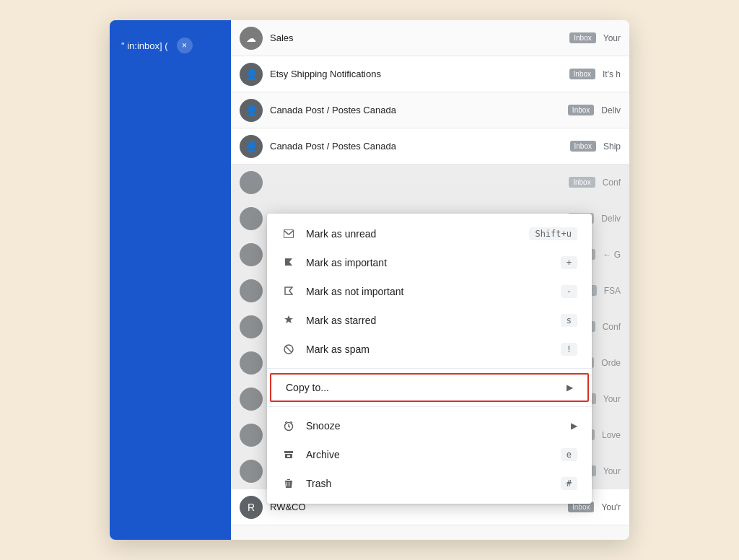  I want to click on email-preview: Love, so click(611, 435).